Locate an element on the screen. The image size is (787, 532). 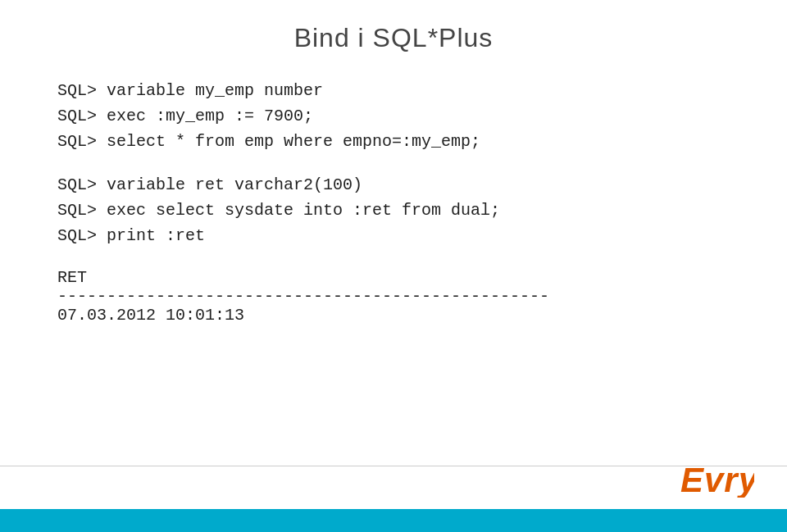
code-line-6: SQL> print :ret is located at coordinates (422, 236).